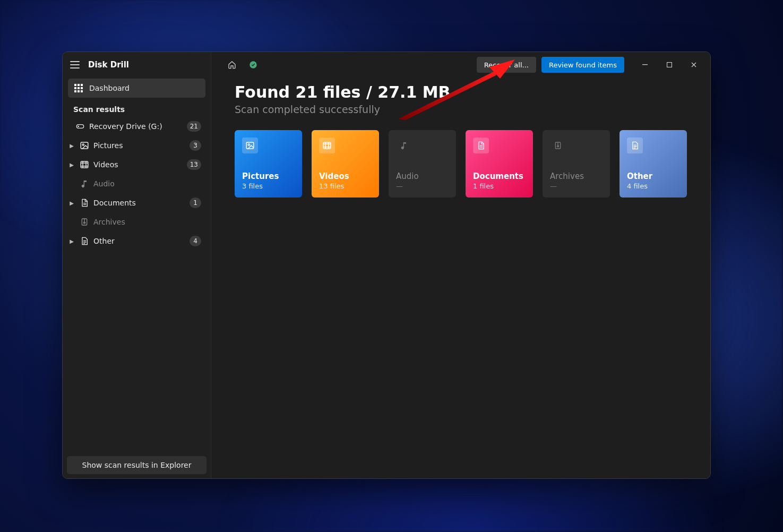  Describe the element at coordinates (423, 164) in the screenshot. I see `card-audio: Audio—` at that location.